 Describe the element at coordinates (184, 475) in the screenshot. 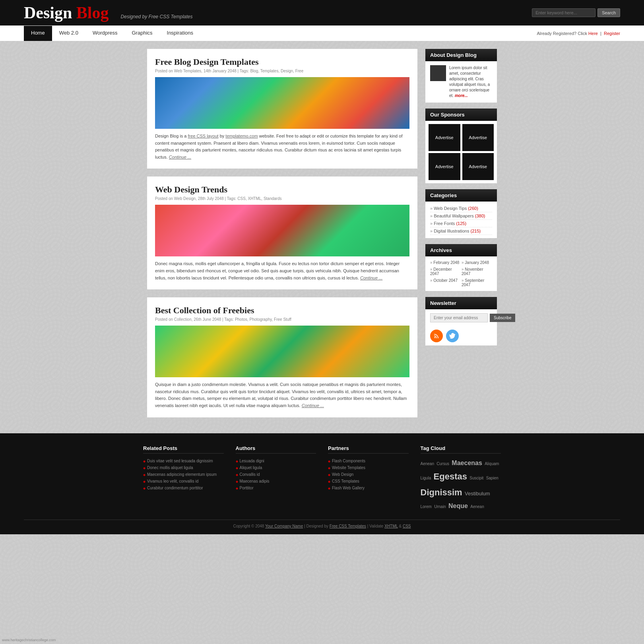

I see `related-post-3: Maecenas adipiscing elementum ipsum` at that location.